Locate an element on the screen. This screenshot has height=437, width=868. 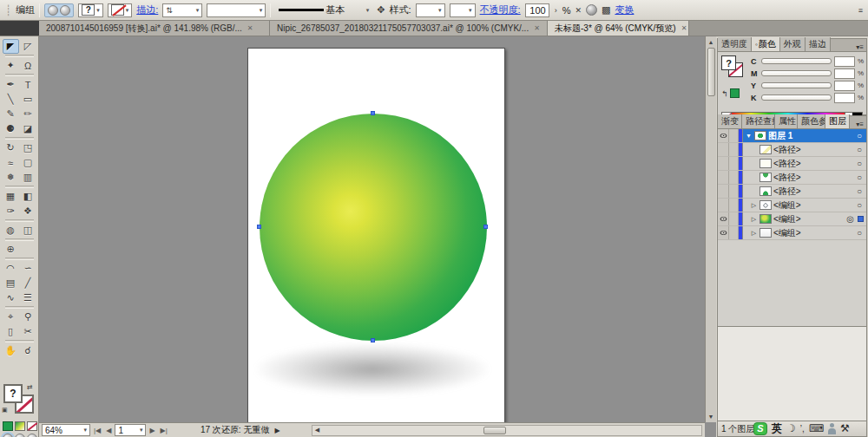
fill-proxy-swatch: ? is located at coordinates (13, 394).